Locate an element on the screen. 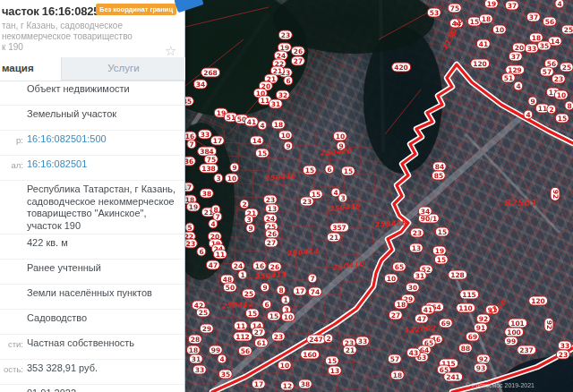 This screenshot has width=573, height=392. parcel-number-badge: 32 is located at coordinates (283, 95).